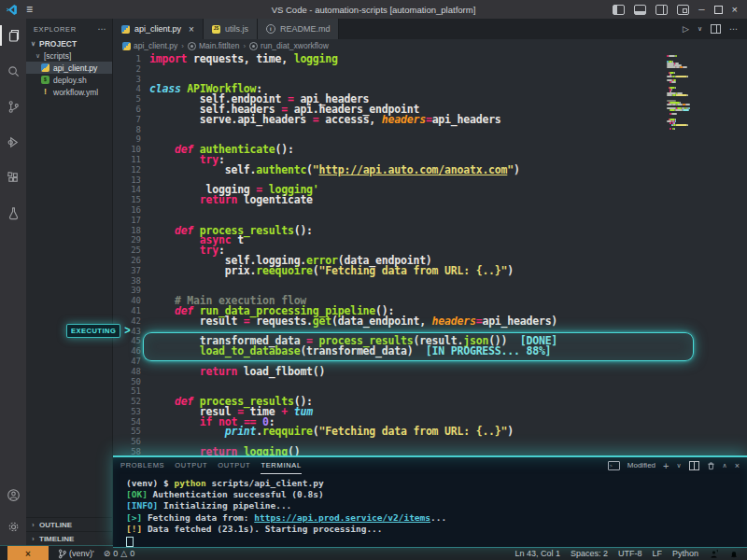 The image size is (747, 560). I want to click on minimize-button: ─, so click(701, 9).